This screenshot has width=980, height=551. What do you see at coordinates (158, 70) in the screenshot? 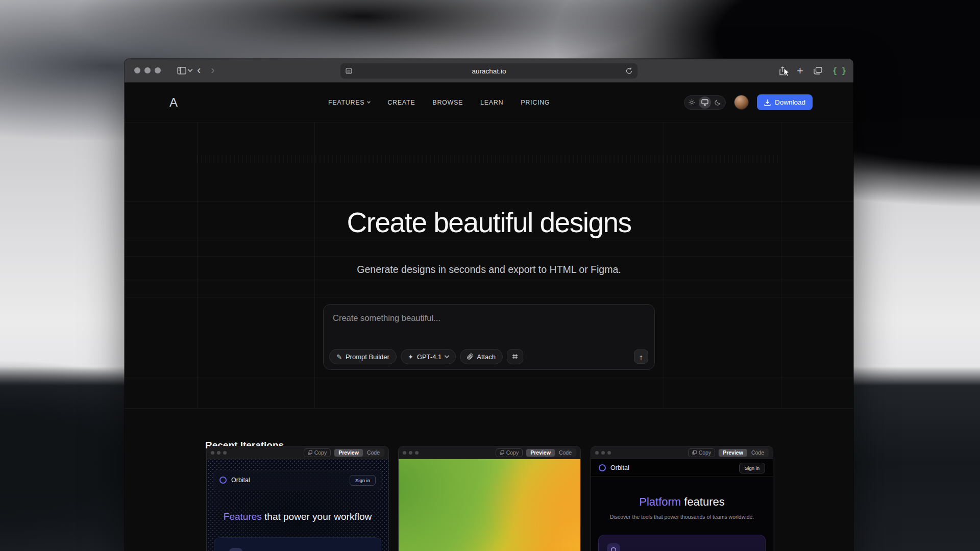
I see `zoom-window-button` at bounding box center [158, 70].